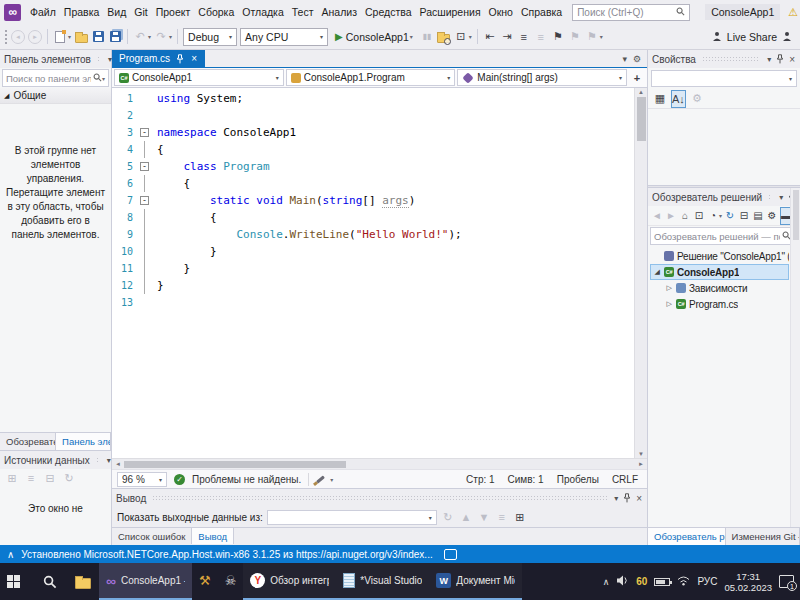  Describe the element at coordinates (787, 37) in the screenshot. I see `feedback-icon` at that location.